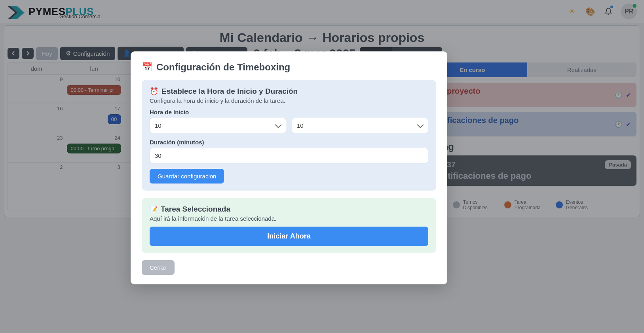 This screenshot has width=644, height=333. Describe the element at coordinates (289, 156) in the screenshot. I see `duration-input` at that location.